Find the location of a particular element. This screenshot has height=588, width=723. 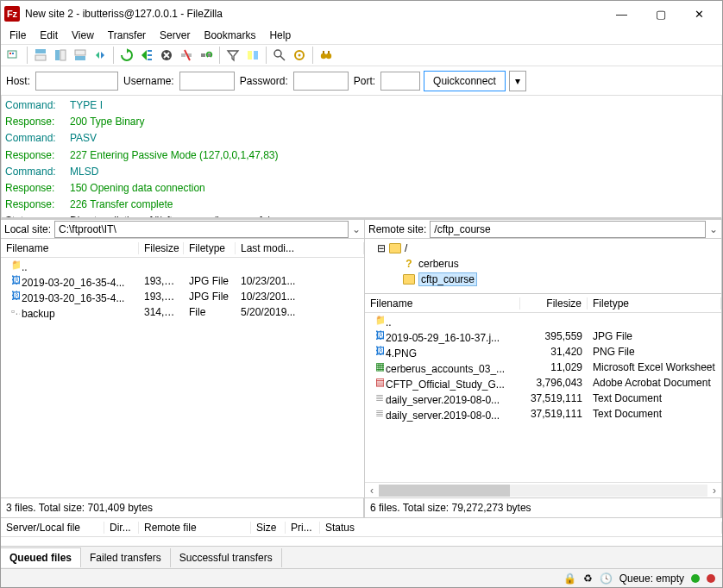

queue-columns: Server/Local file Dir... Remote file Siz… is located at coordinates (362, 528).